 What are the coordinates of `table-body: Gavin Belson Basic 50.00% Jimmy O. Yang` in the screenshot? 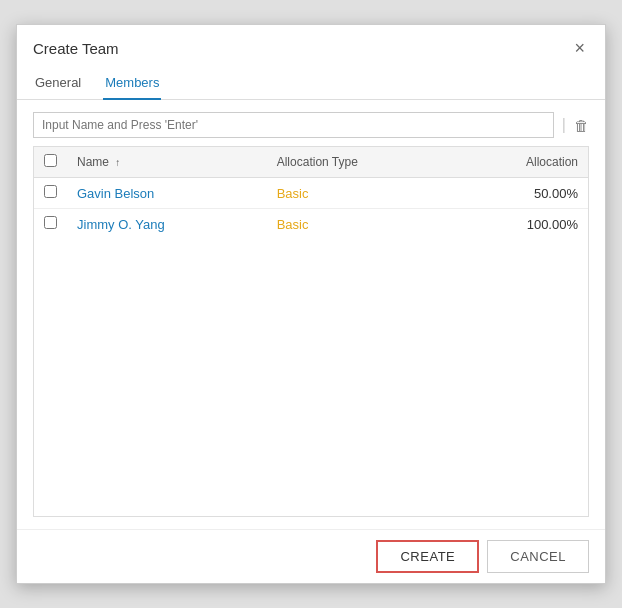 It's located at (311, 209).